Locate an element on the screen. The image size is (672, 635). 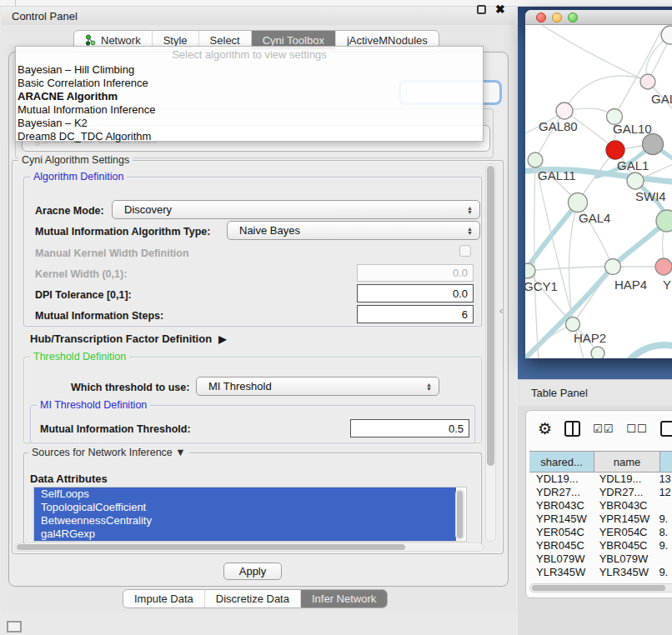
manual-kernel-width-checkbox is located at coordinates (465, 251).